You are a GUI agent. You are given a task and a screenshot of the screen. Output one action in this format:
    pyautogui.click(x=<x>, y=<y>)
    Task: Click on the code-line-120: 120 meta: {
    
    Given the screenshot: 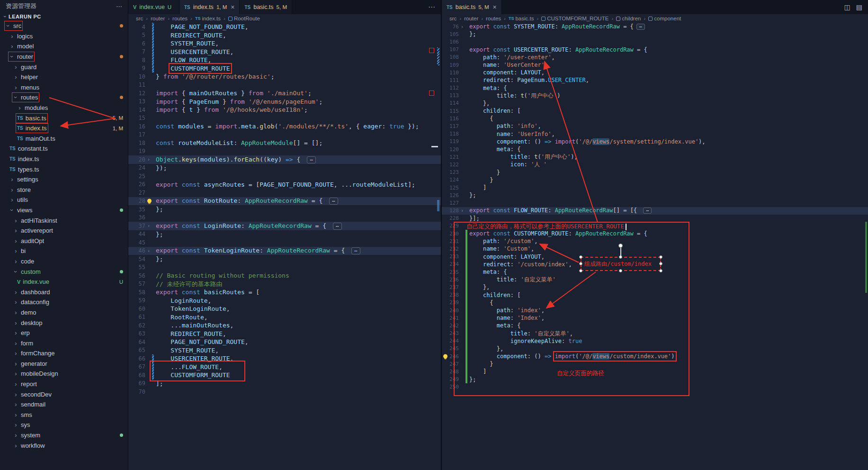 What is the action you would take?
    pyautogui.click(x=655, y=149)
    